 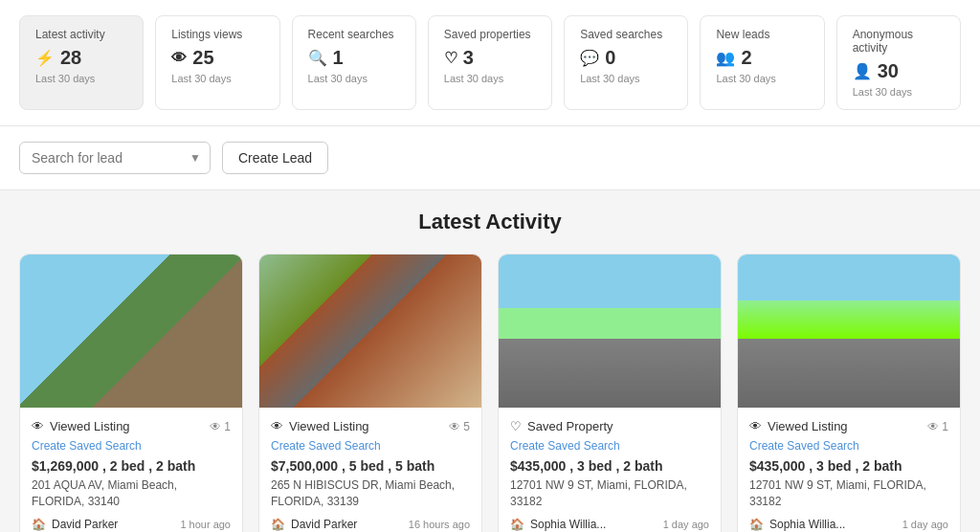 I want to click on card-price: $1,269,000 , 2 bed , 2 bath, so click(x=131, y=466).